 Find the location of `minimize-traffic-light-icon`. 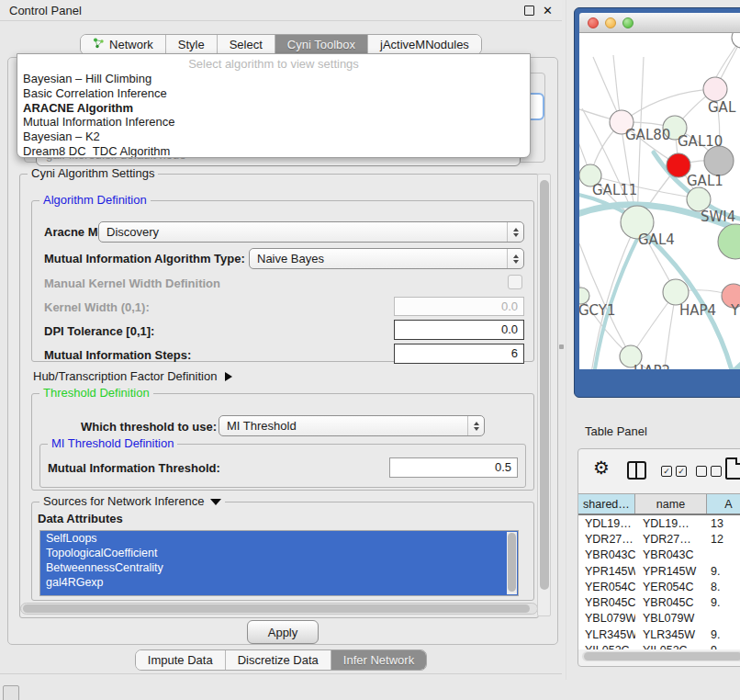

minimize-traffic-light-icon is located at coordinates (611, 23).